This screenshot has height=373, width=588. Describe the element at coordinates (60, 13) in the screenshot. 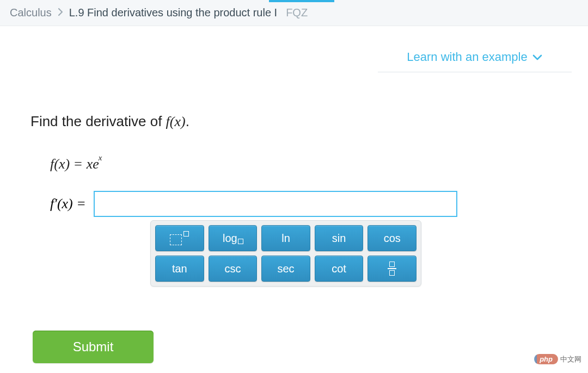

I see `chevron-right-icon` at that location.